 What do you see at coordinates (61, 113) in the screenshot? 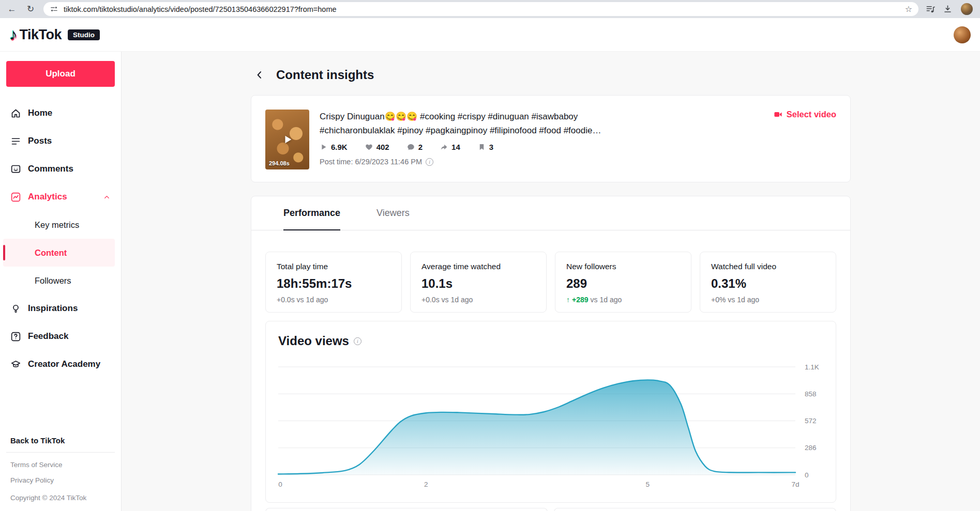
I see `sidebar-item-home: Home` at bounding box center [61, 113].